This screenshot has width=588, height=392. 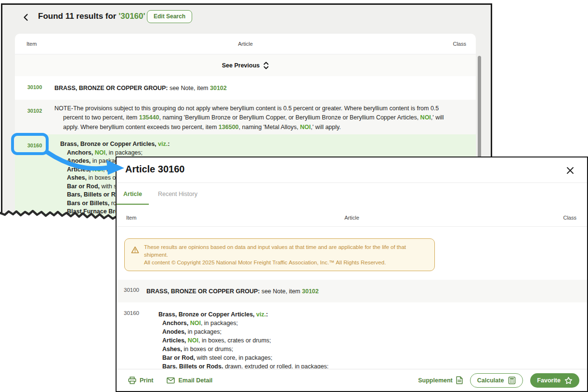 What do you see at coordinates (91, 16) in the screenshot?
I see `results-title: Found 11 results for '30160'` at bounding box center [91, 16].